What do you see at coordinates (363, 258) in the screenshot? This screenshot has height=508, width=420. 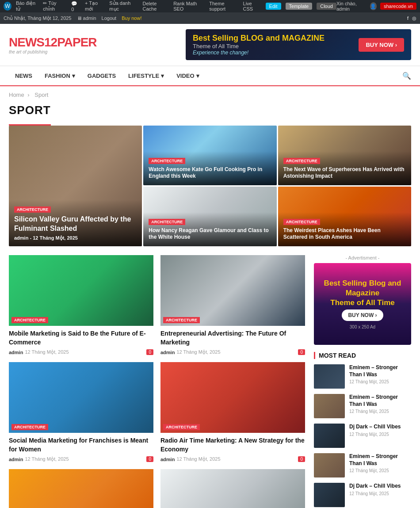 I see `advertisement-label: - Advertisment -` at bounding box center [363, 258].